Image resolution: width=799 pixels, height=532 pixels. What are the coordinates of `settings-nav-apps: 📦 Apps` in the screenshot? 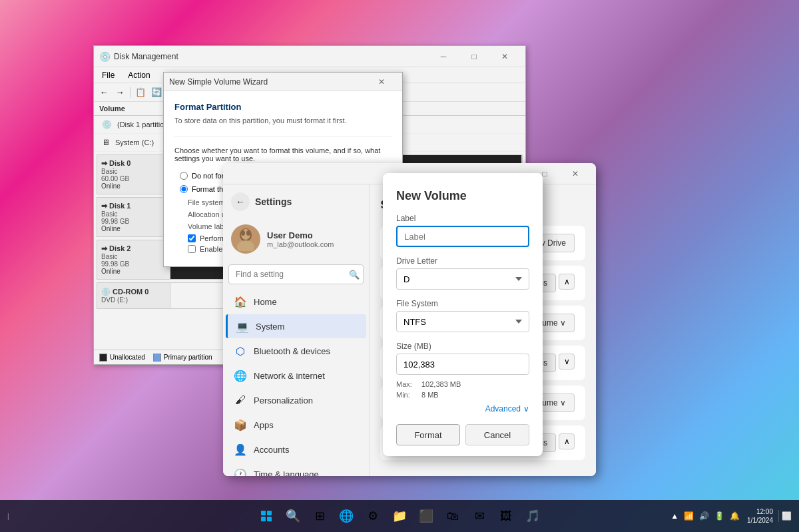 It's located at (296, 425).